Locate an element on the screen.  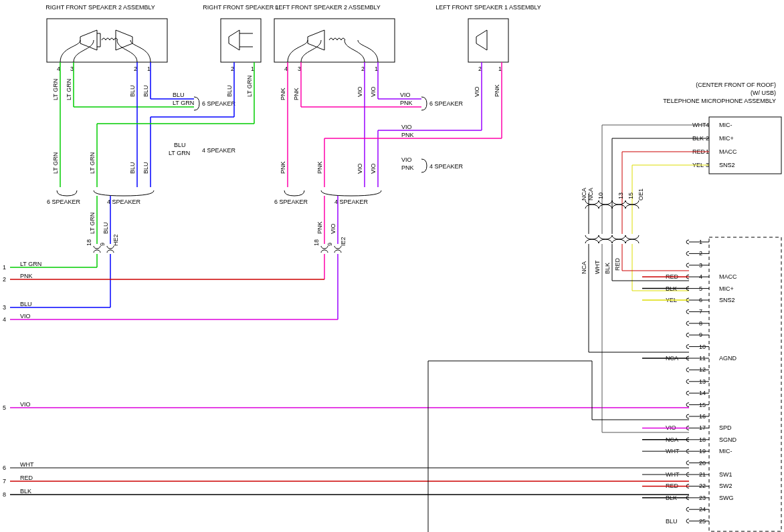
conn-pin-num: 24 is located at coordinates (702, 509).